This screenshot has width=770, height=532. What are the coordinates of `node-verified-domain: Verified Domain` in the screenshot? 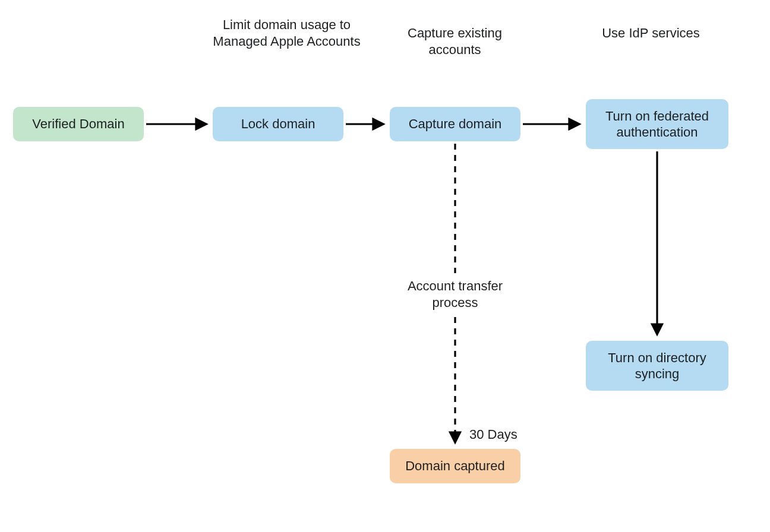 It's located at (78, 124).